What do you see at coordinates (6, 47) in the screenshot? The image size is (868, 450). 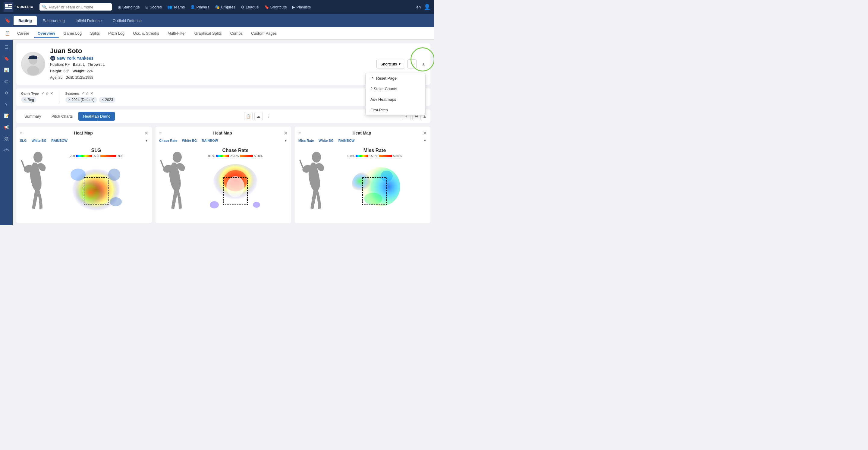 I see `sidebar-menu-icon: ☰` at bounding box center [6, 47].